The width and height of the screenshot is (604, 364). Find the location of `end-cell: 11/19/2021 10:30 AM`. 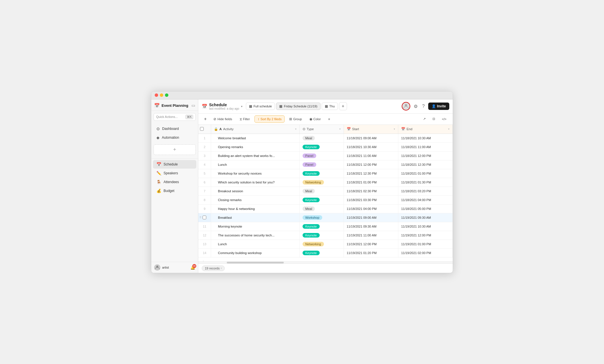

end-cell: 11/19/2021 10:30 AM is located at coordinates (425, 226).